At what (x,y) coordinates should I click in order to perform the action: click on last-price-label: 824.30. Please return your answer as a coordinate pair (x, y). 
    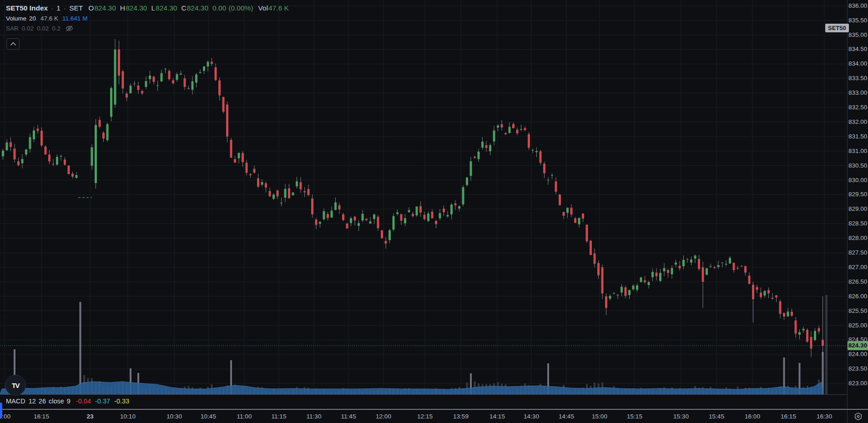
    Looking at the image, I should click on (858, 346).